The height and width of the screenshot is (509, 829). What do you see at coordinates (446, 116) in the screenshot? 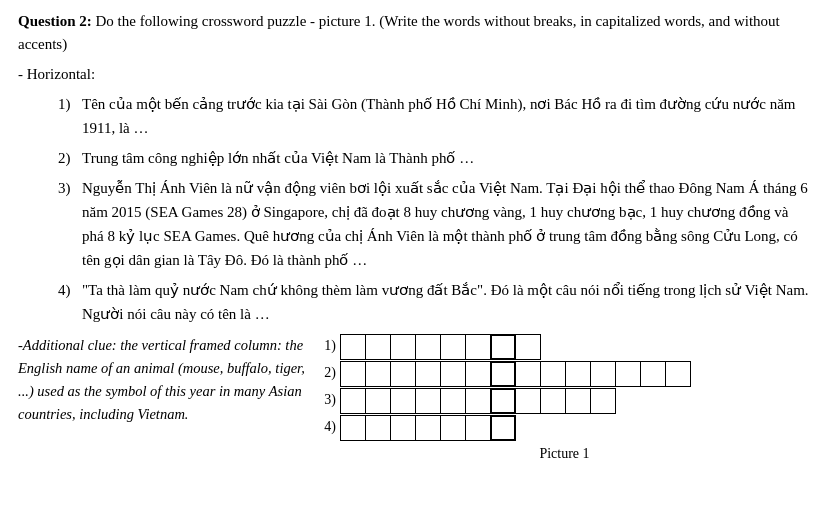
I see `clue-1-text: Tên của một bến cảng trước kia tại Sài G…` at bounding box center [446, 116].